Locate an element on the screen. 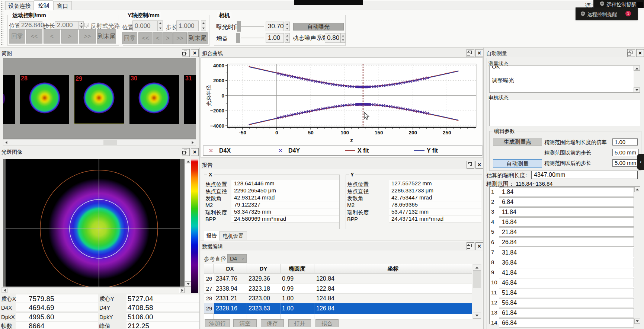 The image size is (644, 329). svg-text: 250 is located at coordinates (447, 132).